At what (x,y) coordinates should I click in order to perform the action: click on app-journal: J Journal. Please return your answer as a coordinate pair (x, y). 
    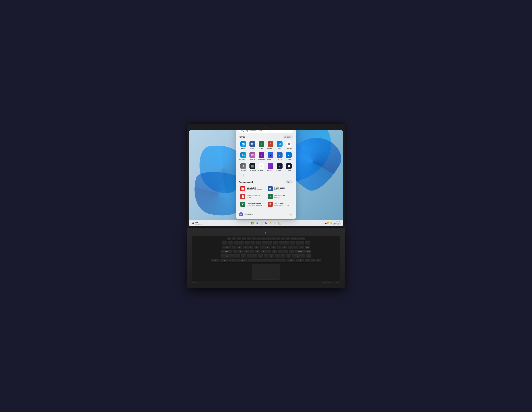
    Looking at the image, I should click on (289, 156).